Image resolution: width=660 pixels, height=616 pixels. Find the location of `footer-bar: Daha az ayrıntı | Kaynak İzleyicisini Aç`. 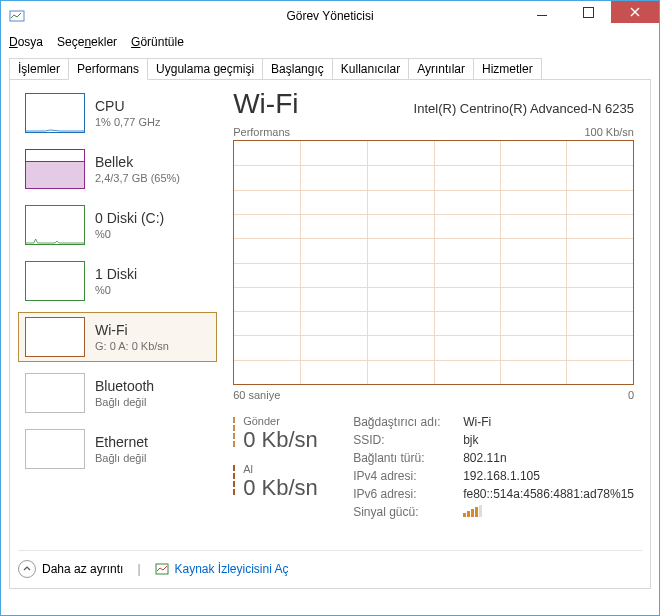

footer-bar: Daha az ayrıntı | Kaynak İzleyicisini Aç is located at coordinates (330, 565).